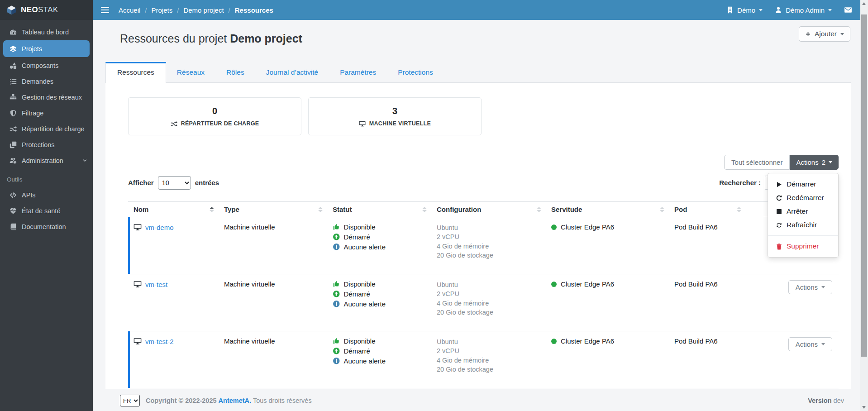 This screenshot has width=868, height=411. Describe the element at coordinates (830, 10) in the screenshot. I see `caret-down-icon` at that location.